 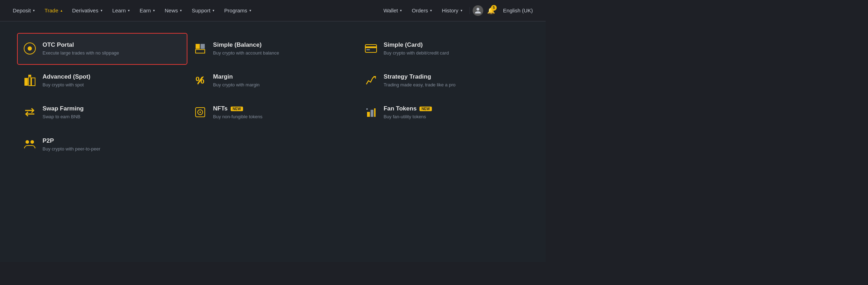 What do you see at coordinates (72, 141) in the screenshot?
I see `p2p-title: P2P` at bounding box center [72, 141].